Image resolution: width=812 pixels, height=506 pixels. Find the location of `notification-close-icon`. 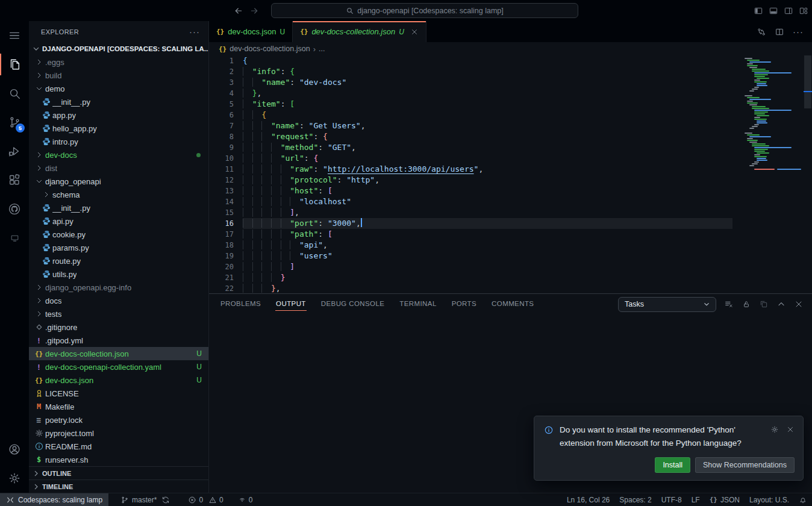

notification-close-icon is located at coordinates (790, 429).